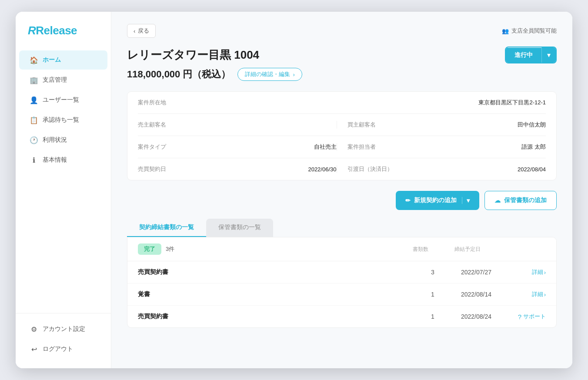 This screenshot has width=588, height=380. I want to click on property-header: レリーズタワー目黒 1004 進行中 ▾, so click(342, 55).